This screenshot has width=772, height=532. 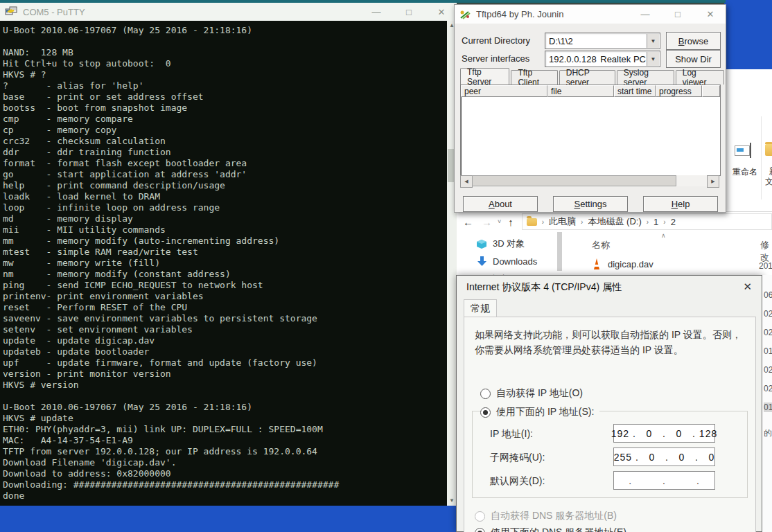 I want to click on breadcrumb-this-pc: 此电脑, so click(x=563, y=222).